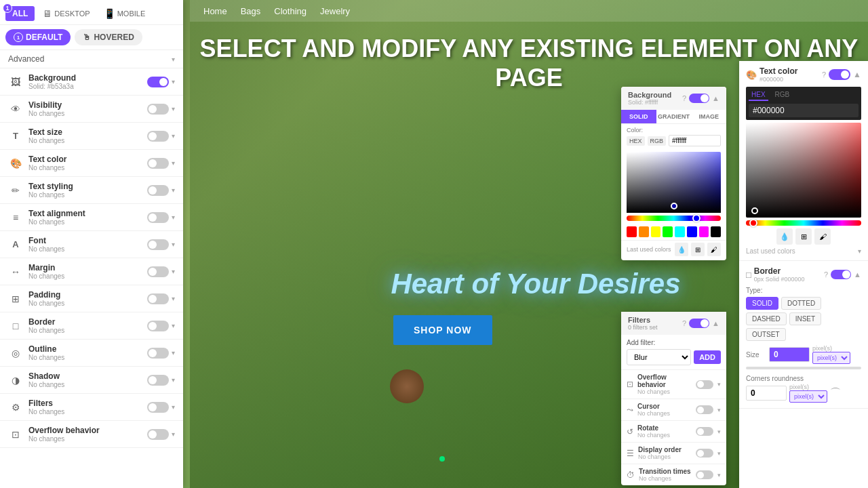 The image size is (868, 488). I want to click on add-filter-button: ADD, so click(707, 357).